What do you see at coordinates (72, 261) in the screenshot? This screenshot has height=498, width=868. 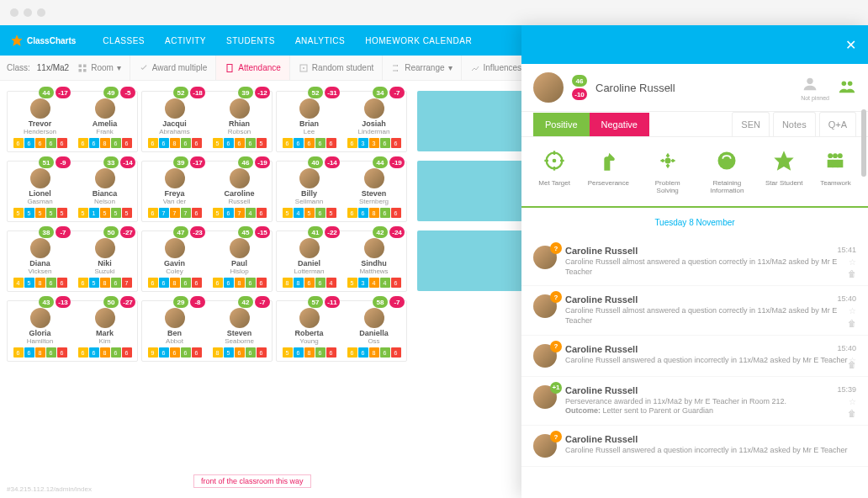 I see `student-pair: 38-7 Diana Vicksen 4586650-27 Niki Suzuk…` at bounding box center [72, 261].